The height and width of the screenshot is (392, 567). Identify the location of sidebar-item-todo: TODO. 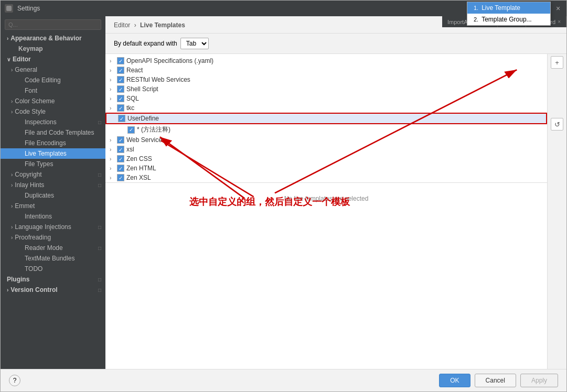
(53, 269).